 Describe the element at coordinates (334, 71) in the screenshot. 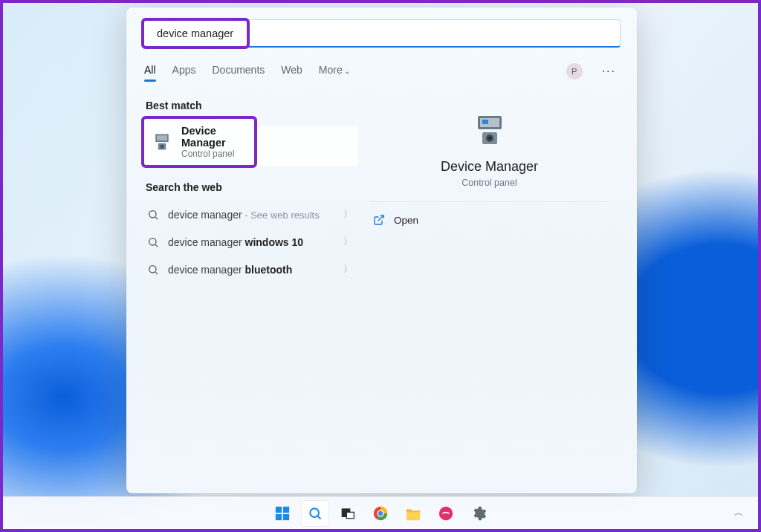

I see `tab-more: More⌄` at that location.